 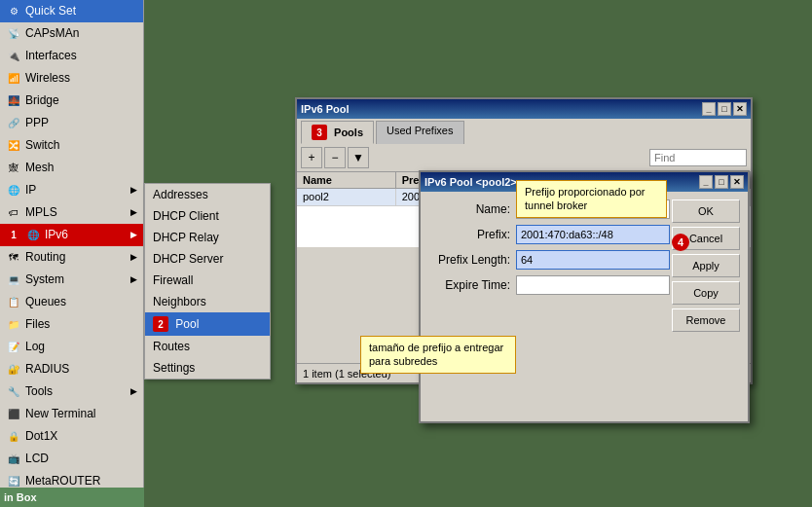 I want to click on mpls-arrow: ▶, so click(x=134, y=212).